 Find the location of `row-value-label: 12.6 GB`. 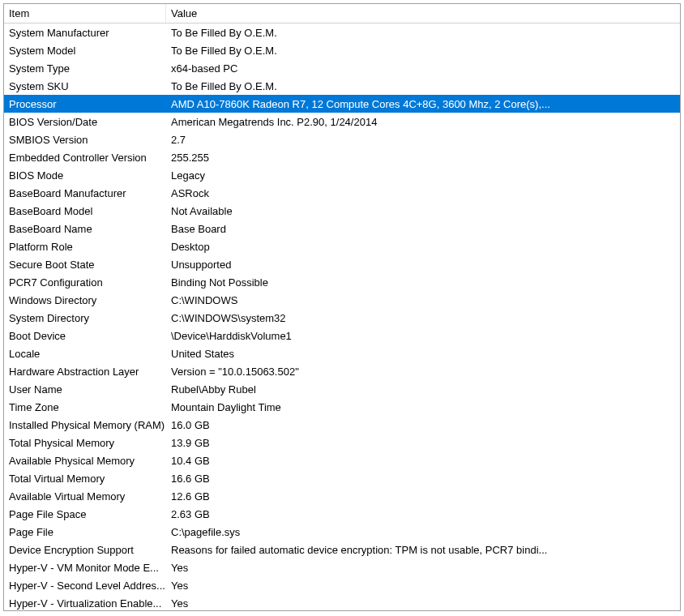

row-value-label: 12.6 GB is located at coordinates (423, 496).